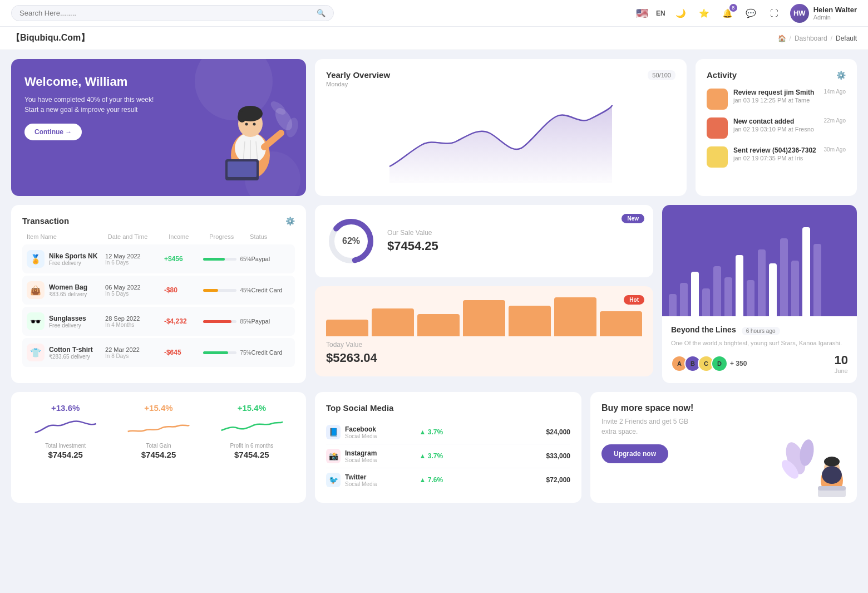  I want to click on notification-btn: 🔔 8, so click(728, 13).